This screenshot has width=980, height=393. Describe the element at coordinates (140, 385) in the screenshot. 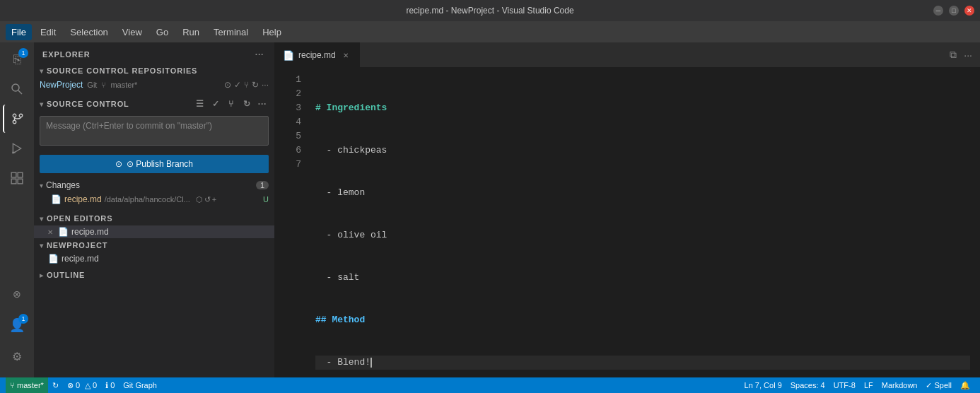

I see `status-git-graph: Git Graph` at that location.